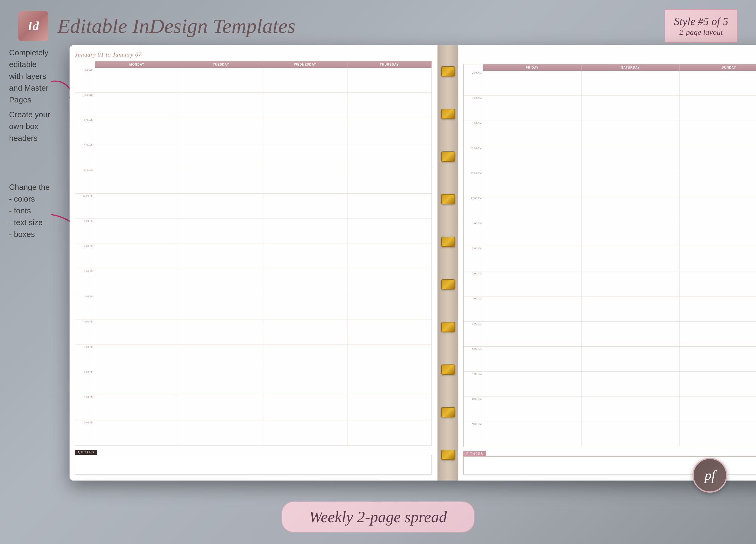 The height and width of the screenshot is (544, 756). Describe the element at coordinates (253, 462) in the screenshot. I see `quotes-section: QUOTES` at that location.